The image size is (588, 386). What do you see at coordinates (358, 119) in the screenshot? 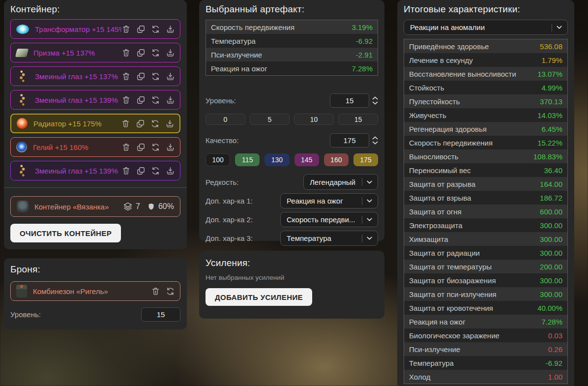
I see `level-preset-button: 15` at bounding box center [358, 119].